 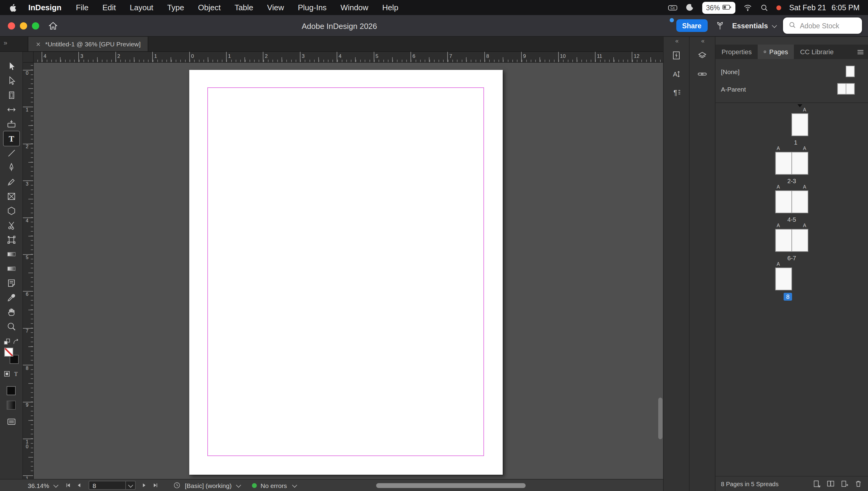 I want to click on menu-item-file: File, so click(x=82, y=7).